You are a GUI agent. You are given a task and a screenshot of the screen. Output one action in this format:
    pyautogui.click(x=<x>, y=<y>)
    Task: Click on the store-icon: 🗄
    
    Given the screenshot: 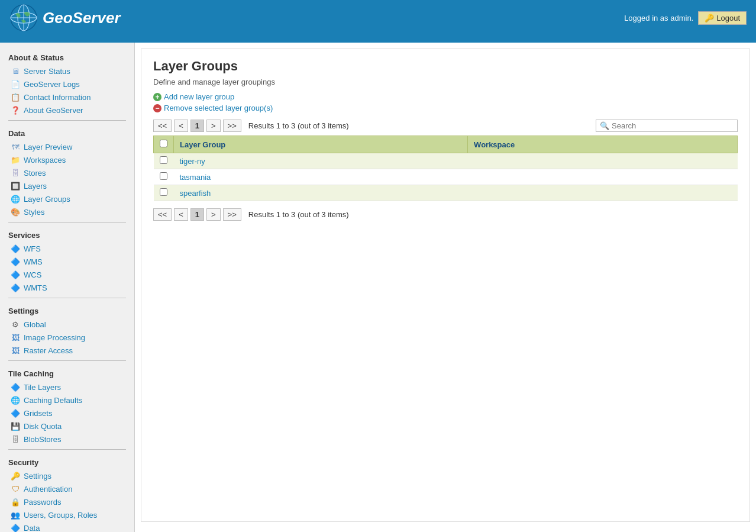 What is the action you would take?
    pyautogui.click(x=15, y=173)
    